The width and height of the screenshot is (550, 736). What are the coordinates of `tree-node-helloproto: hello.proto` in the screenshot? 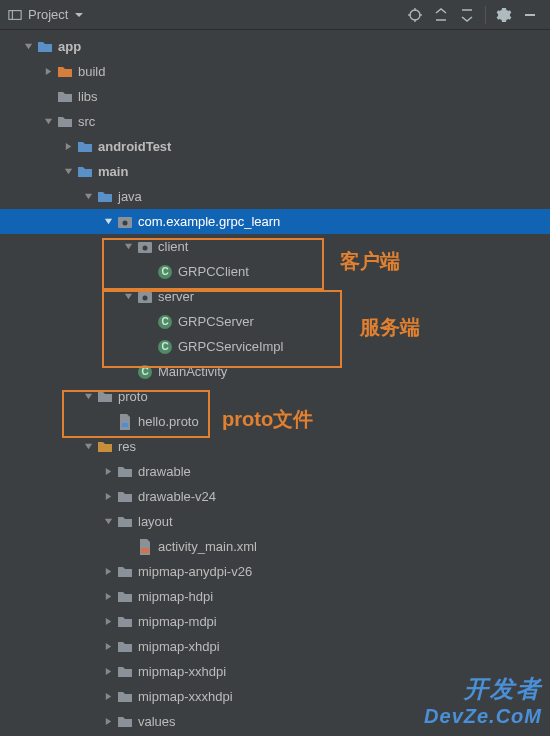 It's located at (275, 422).